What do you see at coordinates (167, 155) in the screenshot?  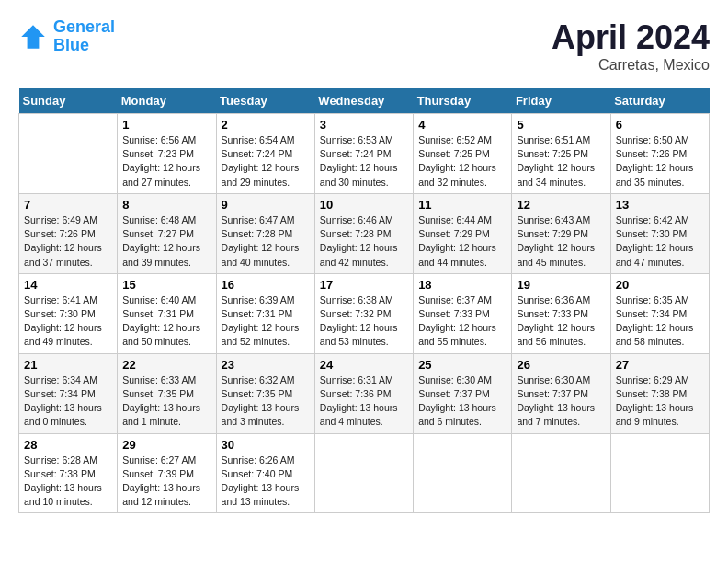 I see `calendar-cell: 1Sunrise: 6:56 AM Sunset: 7:23 PM Daylig…` at bounding box center [167, 155].